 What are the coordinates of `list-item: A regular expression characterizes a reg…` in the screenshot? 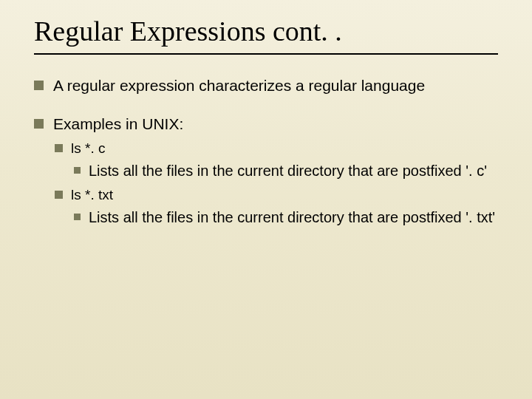 It's located at (266, 86).